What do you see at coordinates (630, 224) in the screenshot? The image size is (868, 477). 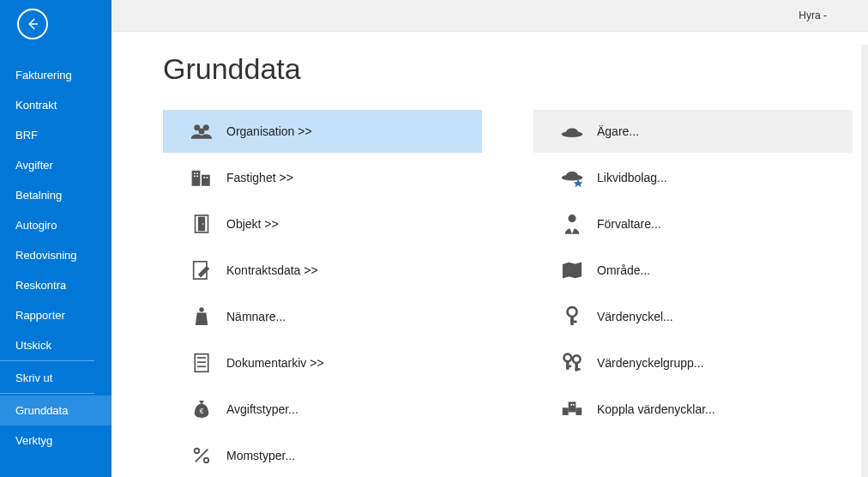 I see `tile-label: Förvaltare...` at bounding box center [630, 224].